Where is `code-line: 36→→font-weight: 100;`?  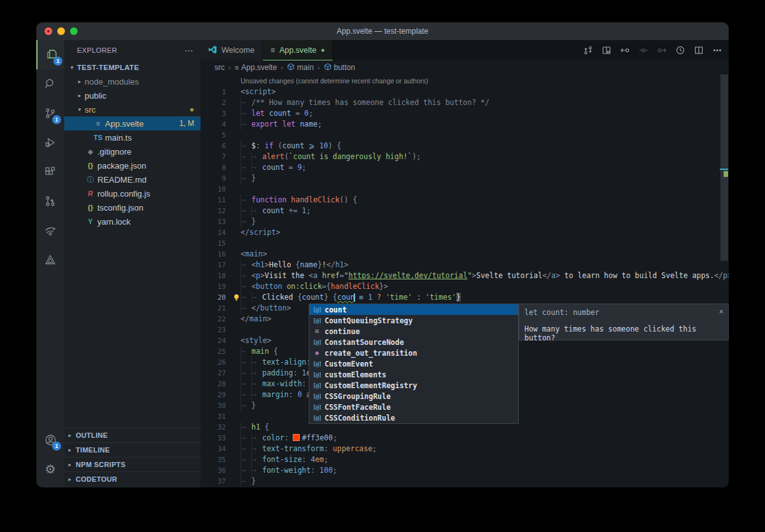
code-line: 36→→font-weight: 100; is located at coordinates (465, 471).